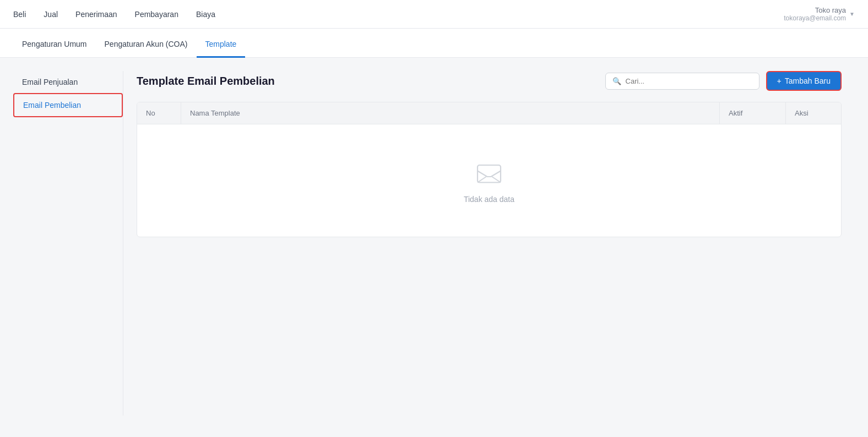 Image resolution: width=868 pixels, height=437 pixels. What do you see at coordinates (813, 113) in the screenshot?
I see `col-aksi: Aksi` at bounding box center [813, 113].